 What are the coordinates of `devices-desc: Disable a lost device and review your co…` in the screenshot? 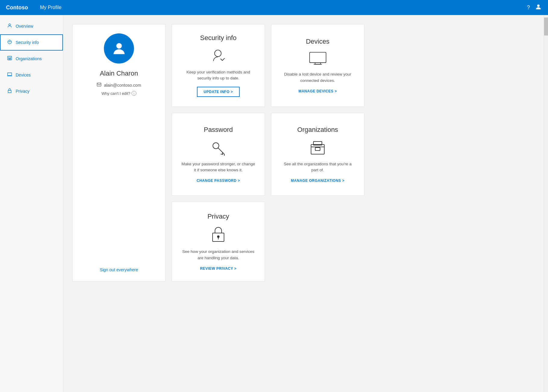 It's located at (318, 78).